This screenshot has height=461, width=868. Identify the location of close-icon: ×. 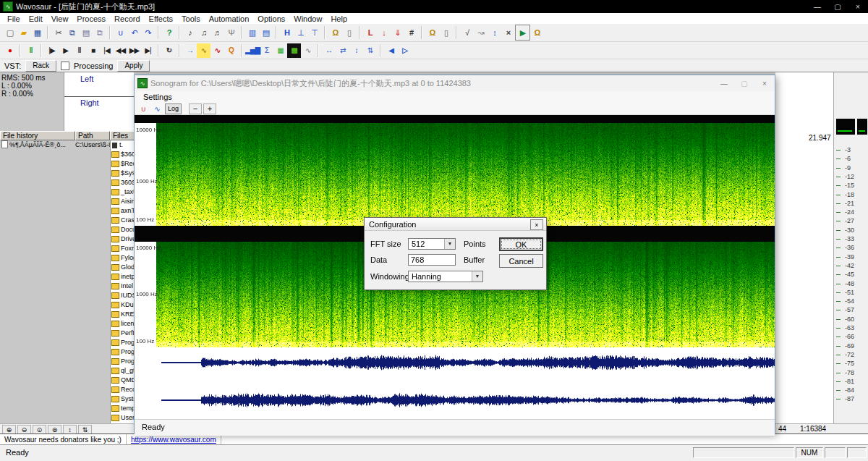
(858, 7).